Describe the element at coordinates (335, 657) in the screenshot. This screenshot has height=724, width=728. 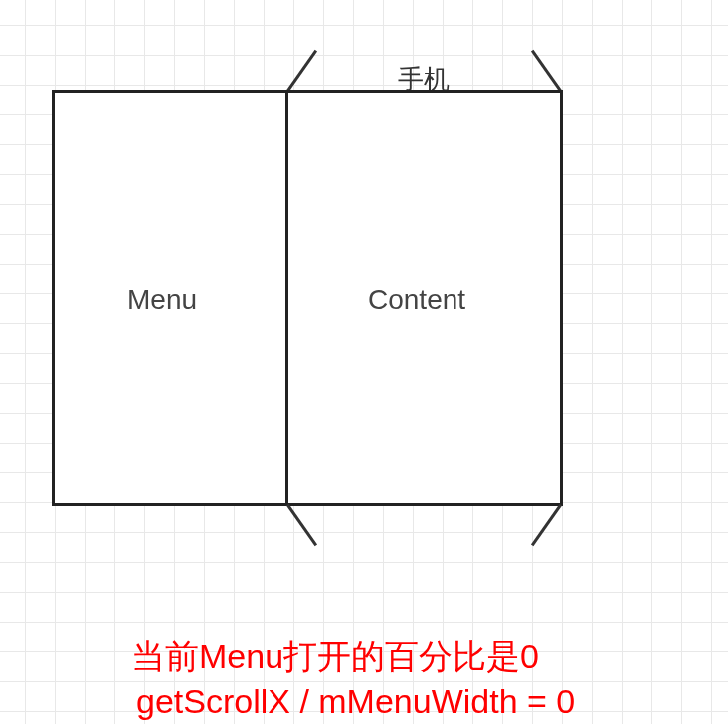
I see `caption-line-1: 当前Menu打开的百分比是0` at that location.